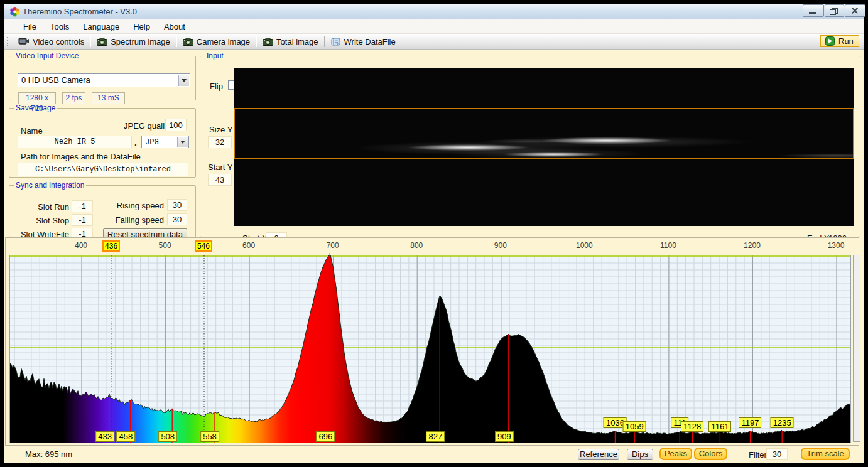 This screenshot has height=467, width=868. Describe the element at coordinates (336, 41) in the screenshot. I see `scroll-icon` at that location.